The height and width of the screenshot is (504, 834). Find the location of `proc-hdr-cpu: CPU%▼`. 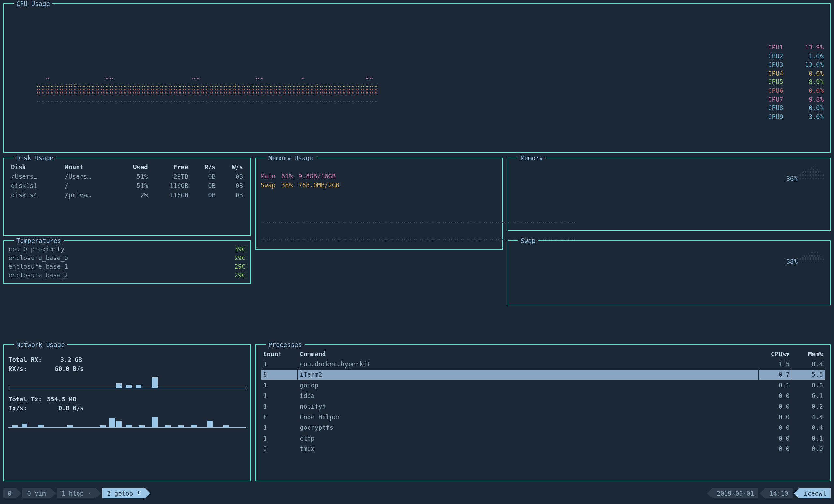

proc-hdr-cpu: CPU%▼ is located at coordinates (775, 354).